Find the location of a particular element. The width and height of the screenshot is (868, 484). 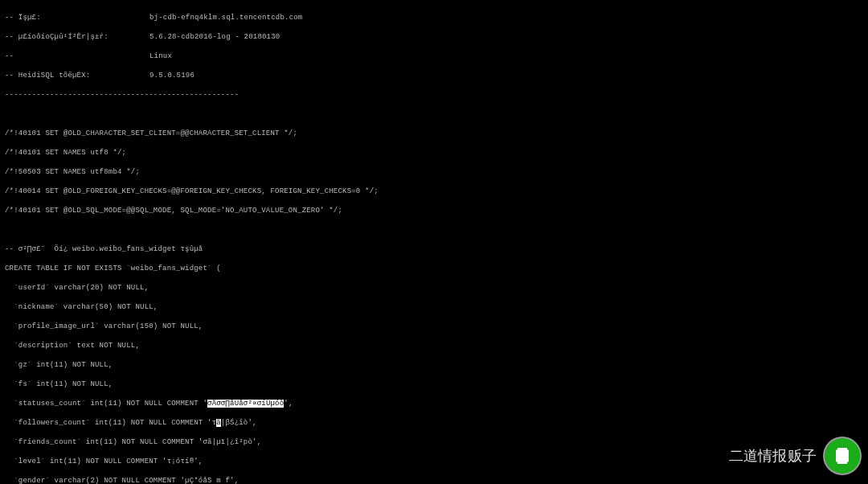

col-fs: `fs` int(11) NOT NULL, is located at coordinates (434, 384).